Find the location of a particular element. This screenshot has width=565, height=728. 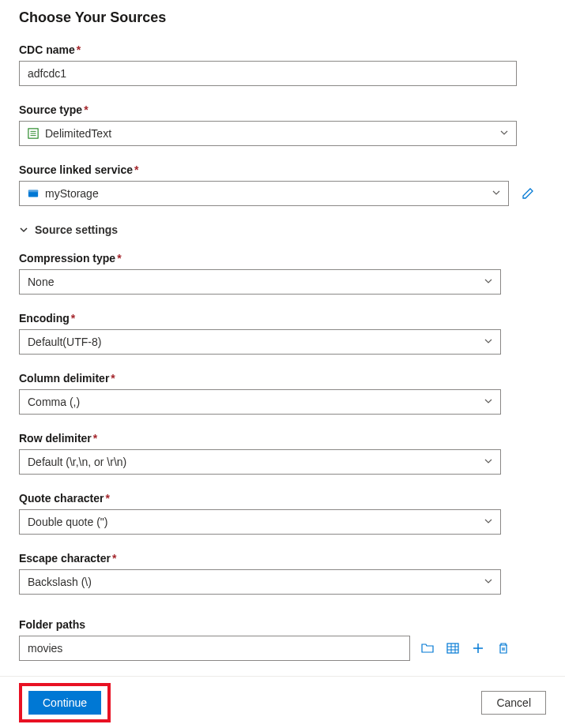

quote-character-value: Double quote (") is located at coordinates (68, 522).